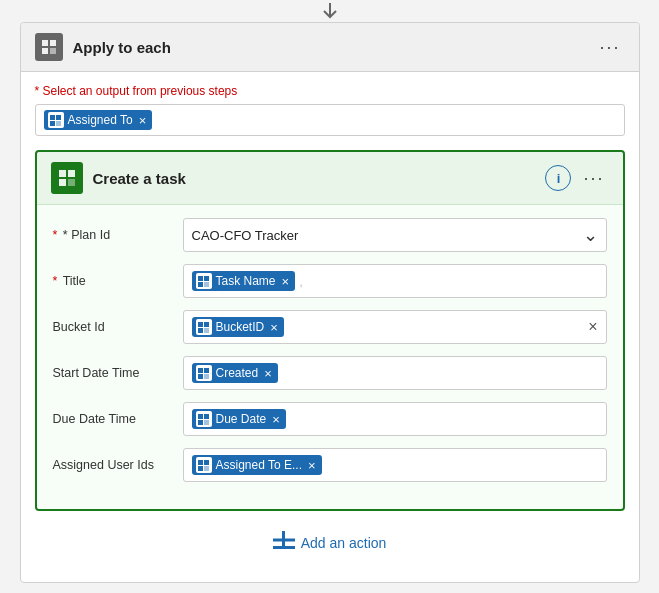 The width and height of the screenshot is (659, 593). What do you see at coordinates (395, 327) in the screenshot?
I see `bucket-id-input: BucketID × ×` at bounding box center [395, 327].